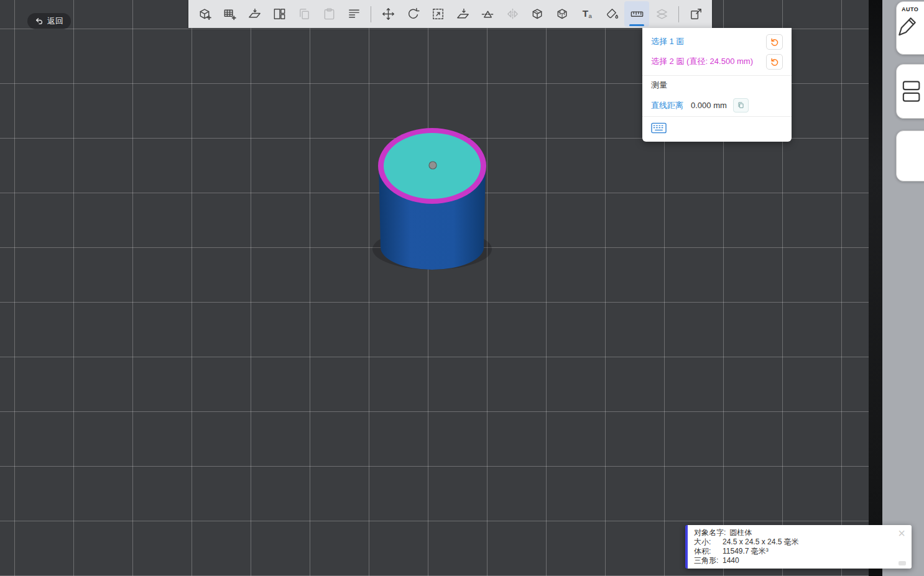 The height and width of the screenshot is (576, 924). I want to click on collapse-handle-icon, so click(902, 563).